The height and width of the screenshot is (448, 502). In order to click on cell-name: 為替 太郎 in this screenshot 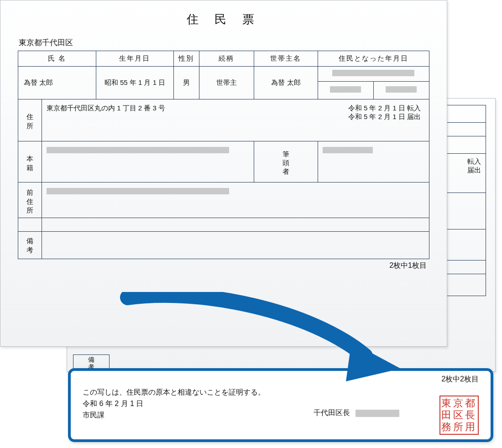, I will do `click(58, 83)`.